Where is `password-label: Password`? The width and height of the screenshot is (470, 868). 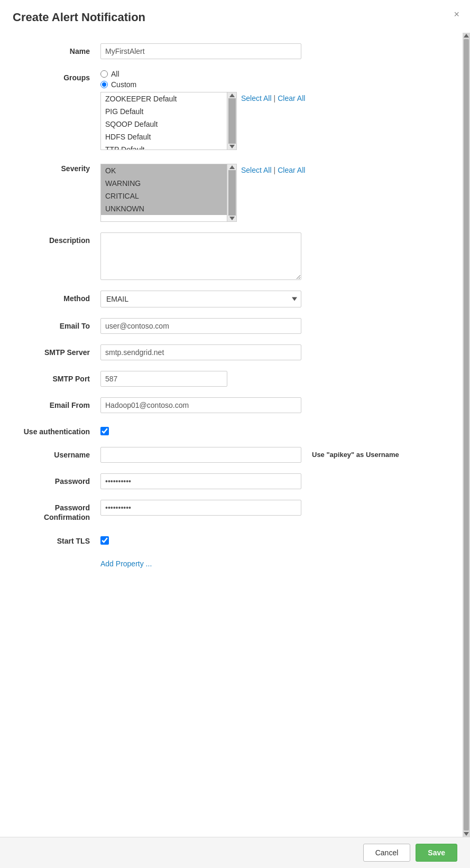
password-label: Password is located at coordinates (61, 480).